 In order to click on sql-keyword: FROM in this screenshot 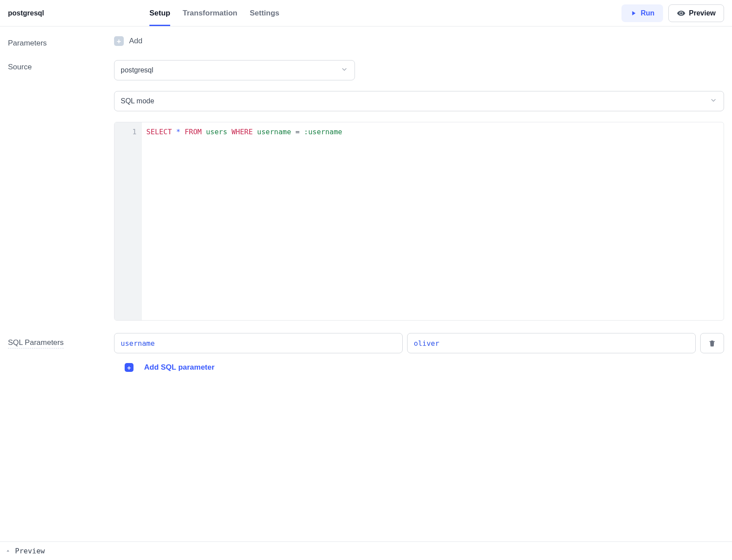, I will do `click(194, 132)`.